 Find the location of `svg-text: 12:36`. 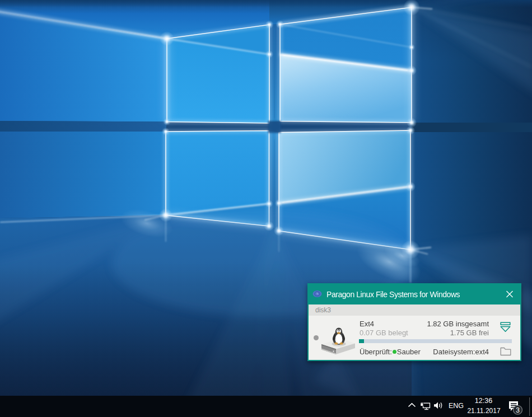

svg-text: 12:36 is located at coordinates (484, 401).